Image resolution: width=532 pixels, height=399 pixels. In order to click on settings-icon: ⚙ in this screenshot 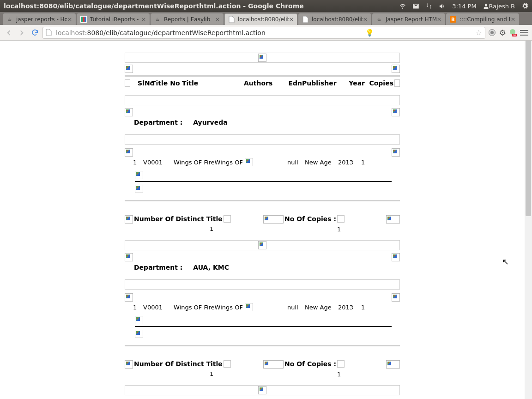, I will do `click(502, 33)`.